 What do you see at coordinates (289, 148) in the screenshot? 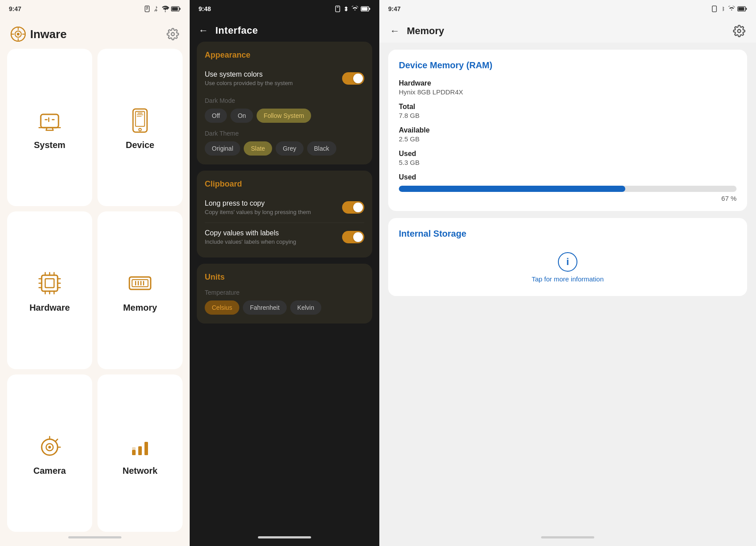
I see `dark-theme-grey-chip: Grey` at bounding box center [289, 148].